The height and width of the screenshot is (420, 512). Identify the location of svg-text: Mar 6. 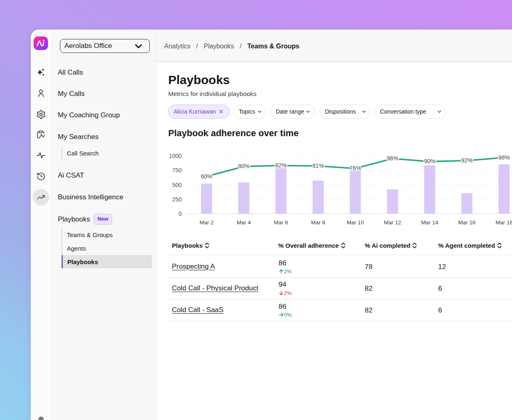
(281, 222).